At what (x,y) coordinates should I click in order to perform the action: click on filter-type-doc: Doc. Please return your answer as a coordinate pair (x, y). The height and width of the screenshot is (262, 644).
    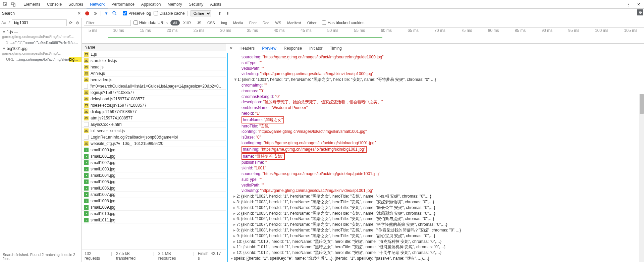
    Looking at the image, I should click on (266, 23).